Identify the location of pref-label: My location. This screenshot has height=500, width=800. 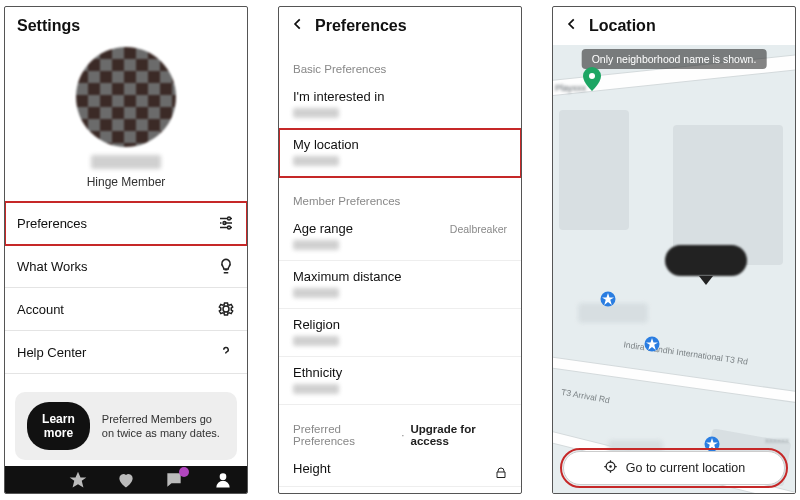
(400, 144).